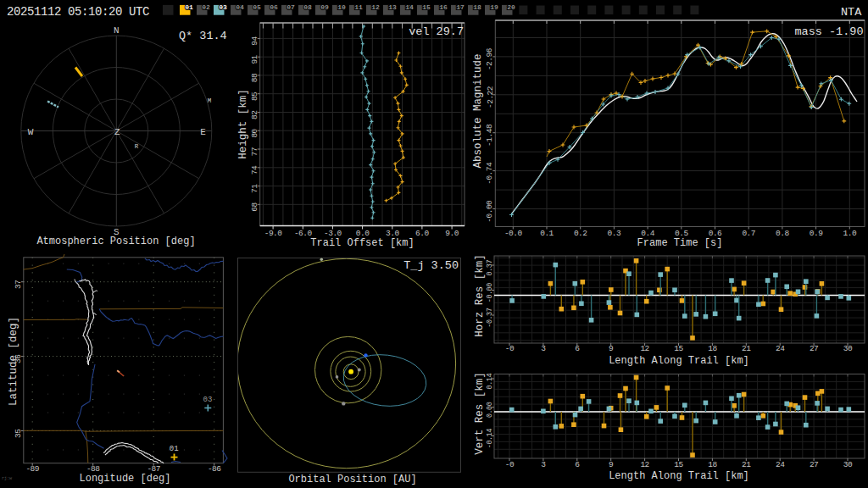 The width and height of the screenshot is (868, 488). Describe the element at coordinates (480, 296) in the screenshot. I see `svg-text: Horz Res [km]` at that location.